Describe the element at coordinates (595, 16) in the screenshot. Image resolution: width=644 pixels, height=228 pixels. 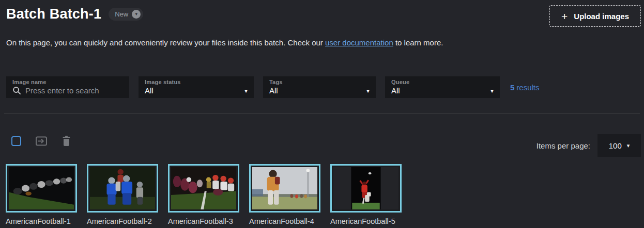
I see `upload-images-button: + Upload images` at that location.